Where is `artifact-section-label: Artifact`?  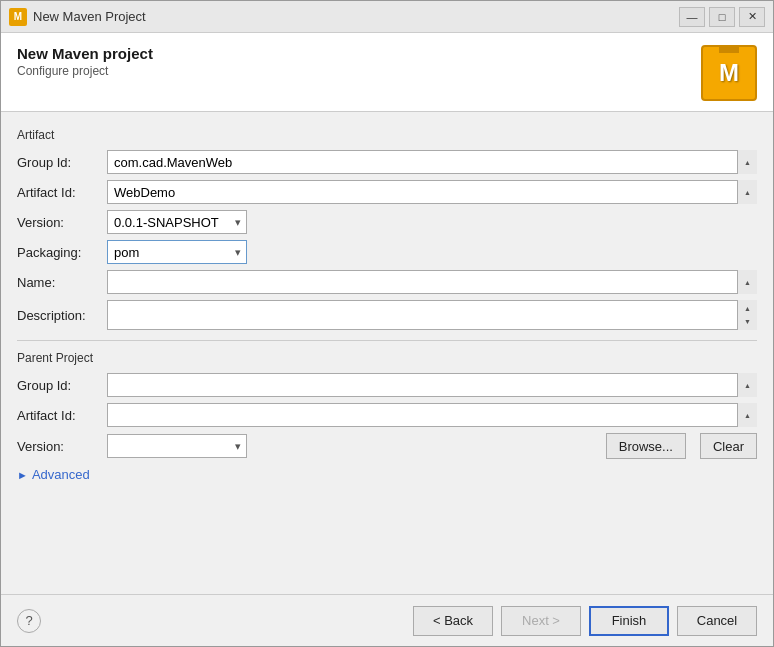
artifact-section-label: Artifact is located at coordinates (387, 135).